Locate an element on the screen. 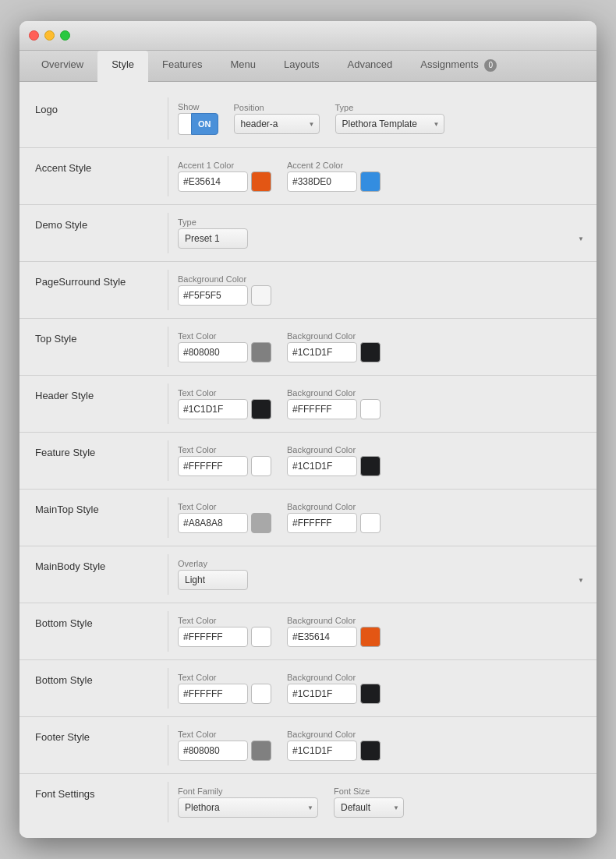  footer-bg-input is located at coordinates (322, 751).